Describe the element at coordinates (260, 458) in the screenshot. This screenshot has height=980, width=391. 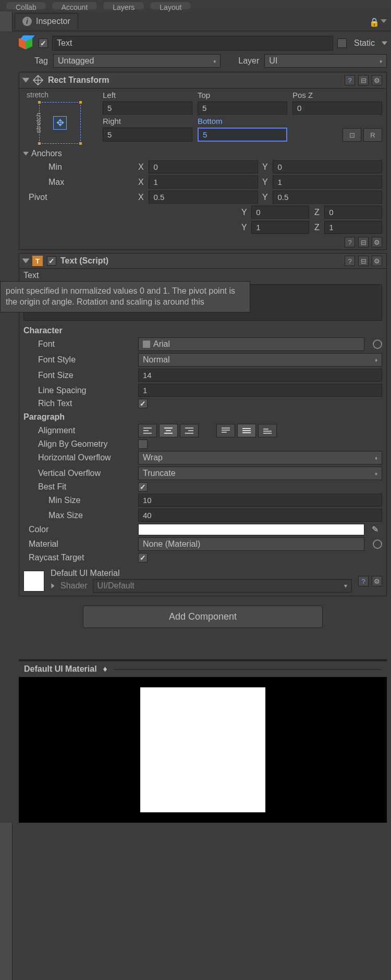
I see `horizontal-overflow-dropdown: Wrap` at that location.